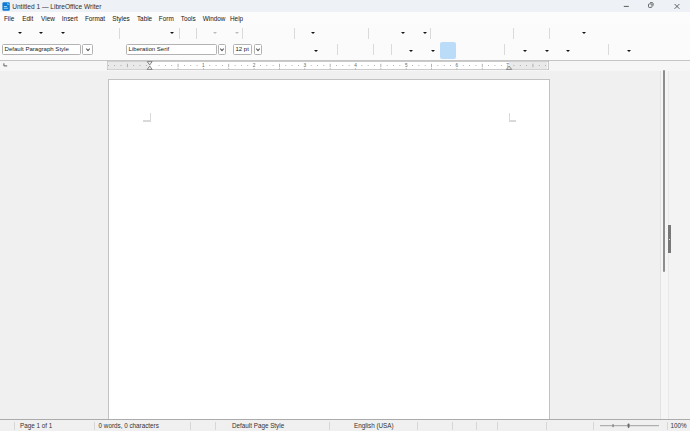 The height and width of the screenshot is (431, 690). What do you see at coordinates (458, 66) in the screenshot?
I see `svg-text: 6` at bounding box center [458, 66].